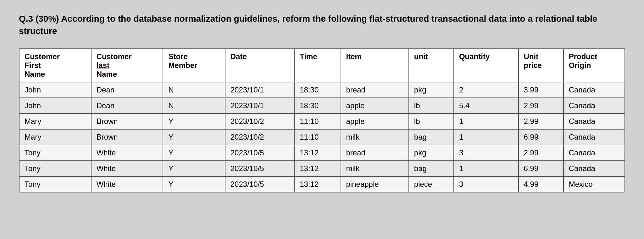  Describe the element at coordinates (541, 65) in the screenshot. I see `header-unit-price: Unit price` at that location.